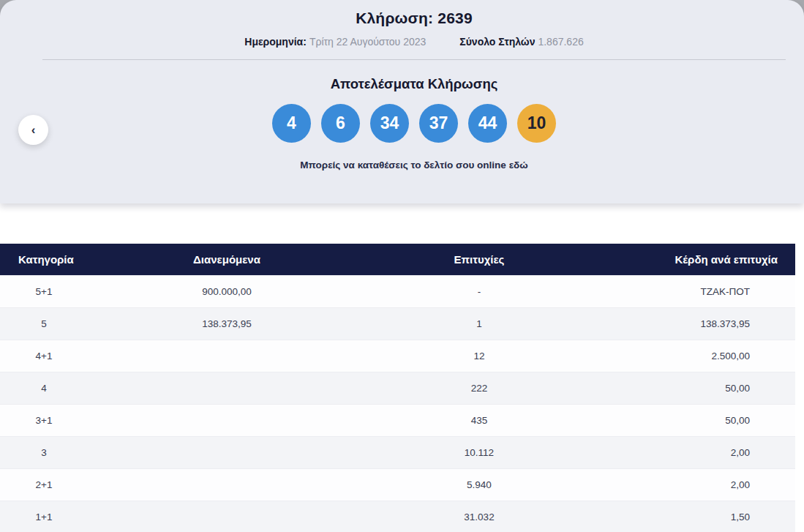 This screenshot has width=804, height=532. I want to click on header-row: ΚατηγορίαΔιανεμόμεναΕπιτυχίεςΚέρδη ανά ε…, so click(398, 259).